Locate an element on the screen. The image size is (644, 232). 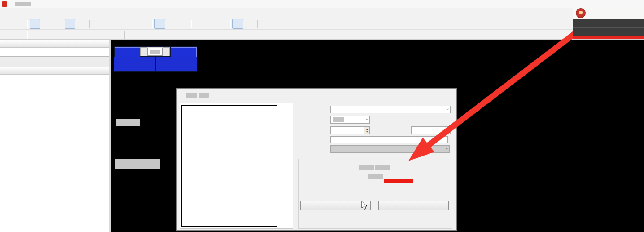
tick-chart-panel is located at coordinates (237, 166).